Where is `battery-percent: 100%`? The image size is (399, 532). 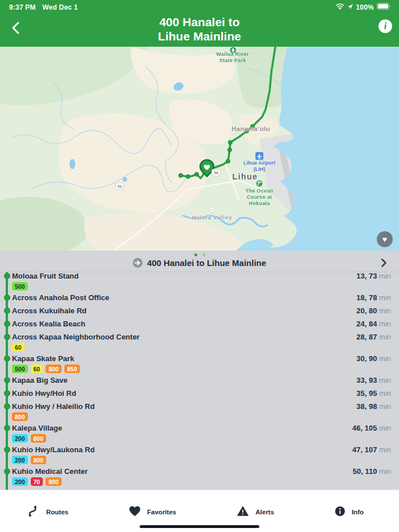 battery-percent: 100% is located at coordinates (365, 7).